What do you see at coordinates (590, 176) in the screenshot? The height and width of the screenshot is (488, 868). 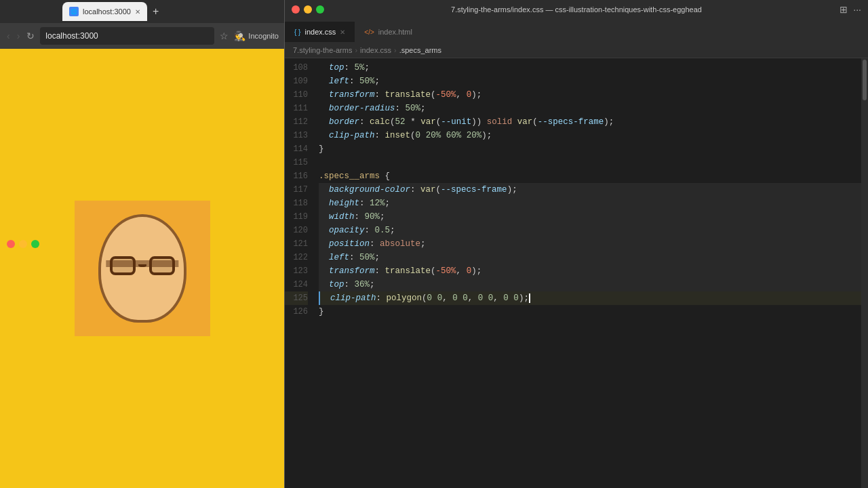 I see `code-line-116: .specs__arms {` at bounding box center [590, 176].